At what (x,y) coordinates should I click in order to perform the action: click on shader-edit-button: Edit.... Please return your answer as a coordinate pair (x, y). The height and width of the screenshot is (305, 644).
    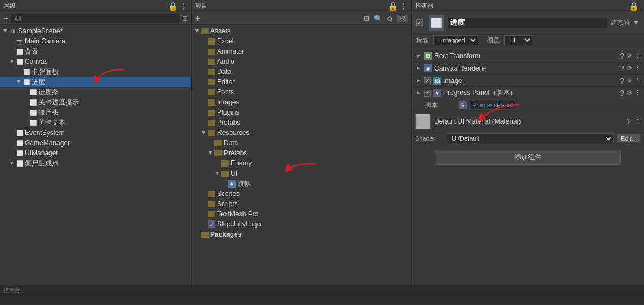
    Looking at the image, I should click on (629, 138).